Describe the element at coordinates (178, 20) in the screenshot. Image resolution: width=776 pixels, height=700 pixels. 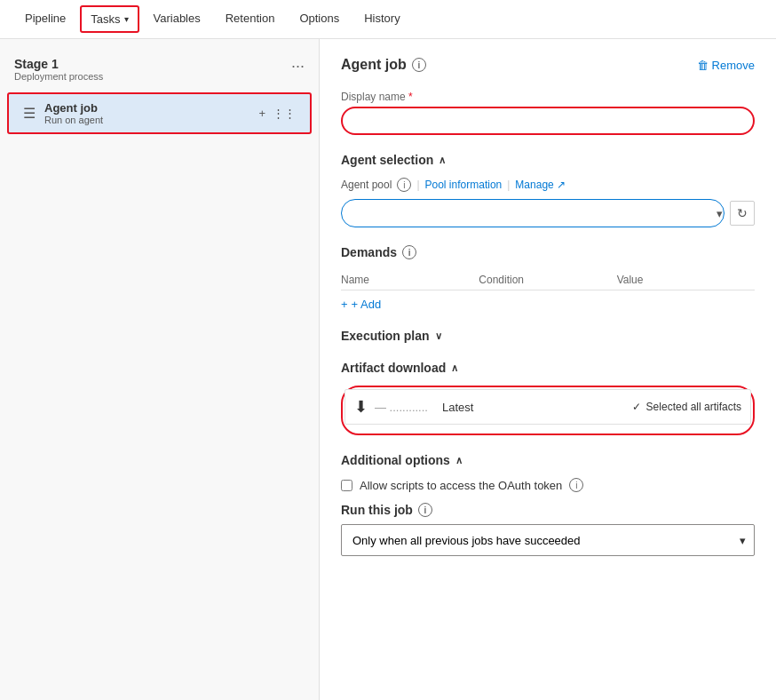
I see `nav-variables: Variables` at that location.